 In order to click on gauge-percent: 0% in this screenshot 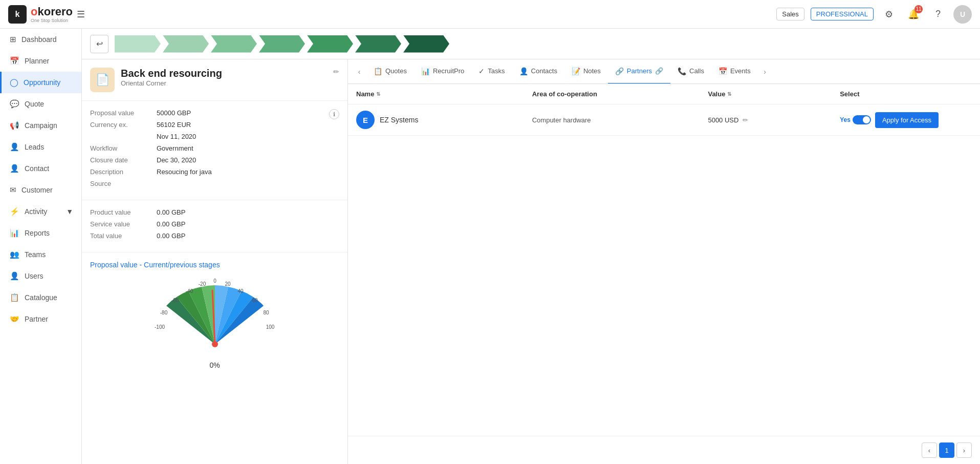, I will do `click(215, 365)`.